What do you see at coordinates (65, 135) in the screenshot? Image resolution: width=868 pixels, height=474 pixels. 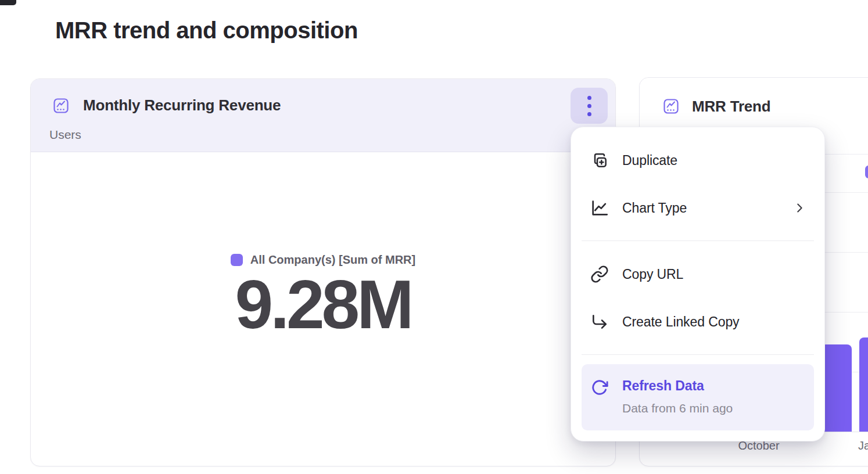 I see `metric-card-subtitle: Users` at bounding box center [65, 135].